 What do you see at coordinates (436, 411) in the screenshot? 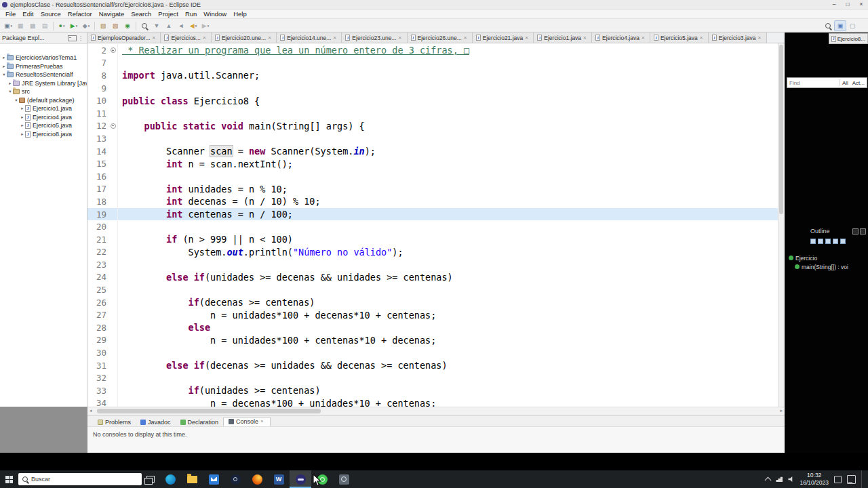
I see `editor-horizontal-scrollbar: ◂ ▸` at bounding box center [436, 411].